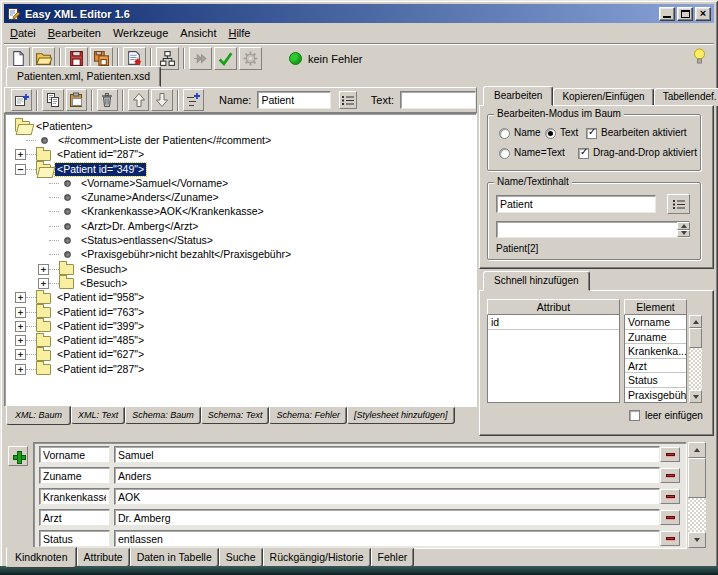  What do you see at coordinates (140, 33) in the screenshot?
I see `menu-werkzeuge: Werkzeuge` at bounding box center [140, 33].